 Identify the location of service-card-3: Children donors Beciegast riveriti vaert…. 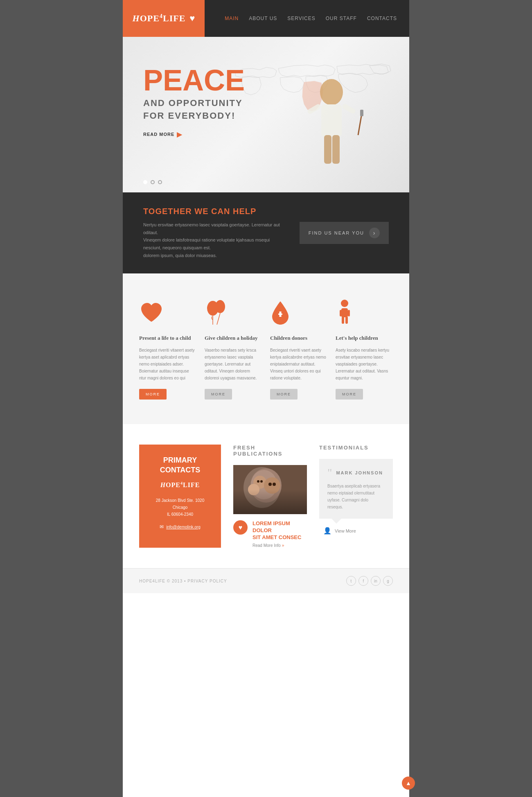
(299, 349).